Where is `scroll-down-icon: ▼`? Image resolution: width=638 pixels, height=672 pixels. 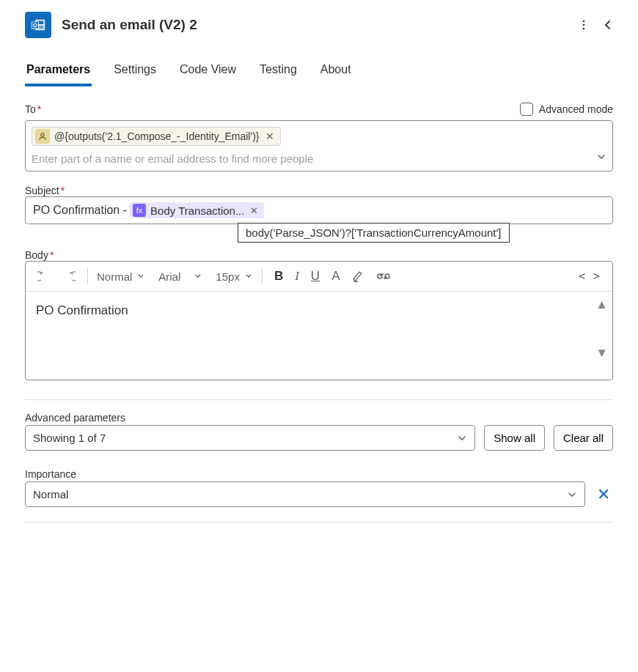 scroll-down-icon: ▼ is located at coordinates (601, 353).